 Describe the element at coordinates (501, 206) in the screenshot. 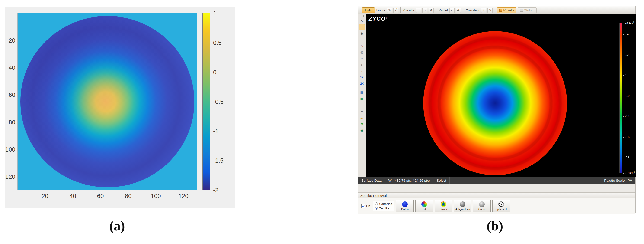

I see `zernike-spherical-button: Spherical` at that location.